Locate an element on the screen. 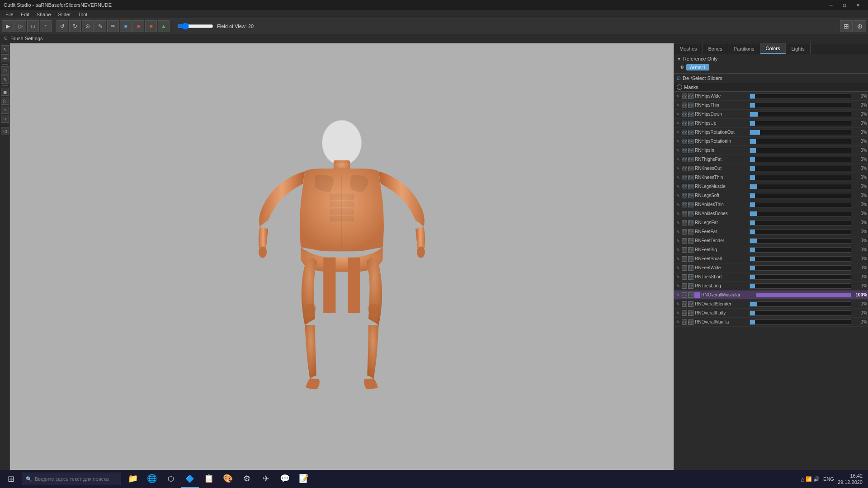  close-button: ✕ is located at coordinates (858, 5).